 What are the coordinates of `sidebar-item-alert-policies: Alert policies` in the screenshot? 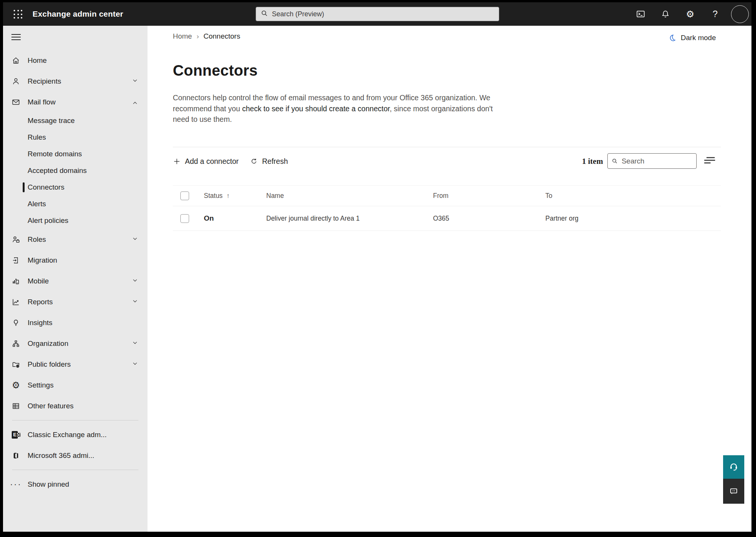 It's located at (75, 221).